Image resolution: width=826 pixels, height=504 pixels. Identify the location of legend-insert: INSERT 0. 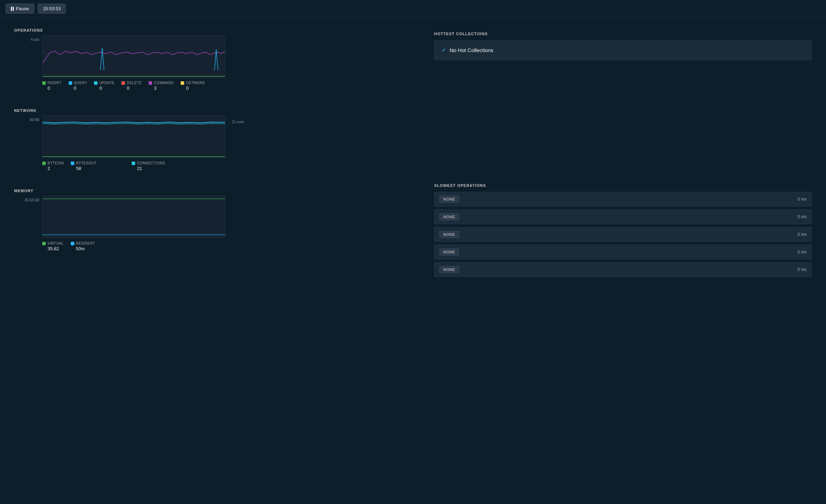
(52, 86).